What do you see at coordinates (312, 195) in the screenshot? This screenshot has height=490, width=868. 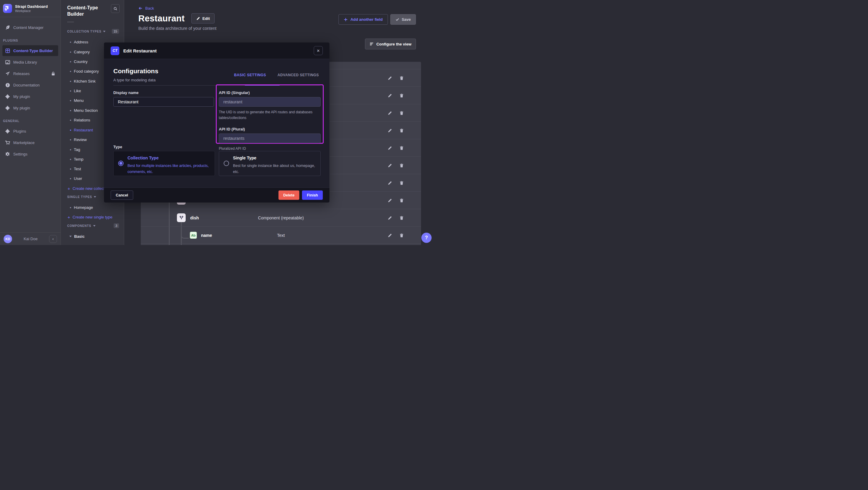 I see `finish-button: Finish` at bounding box center [312, 195].